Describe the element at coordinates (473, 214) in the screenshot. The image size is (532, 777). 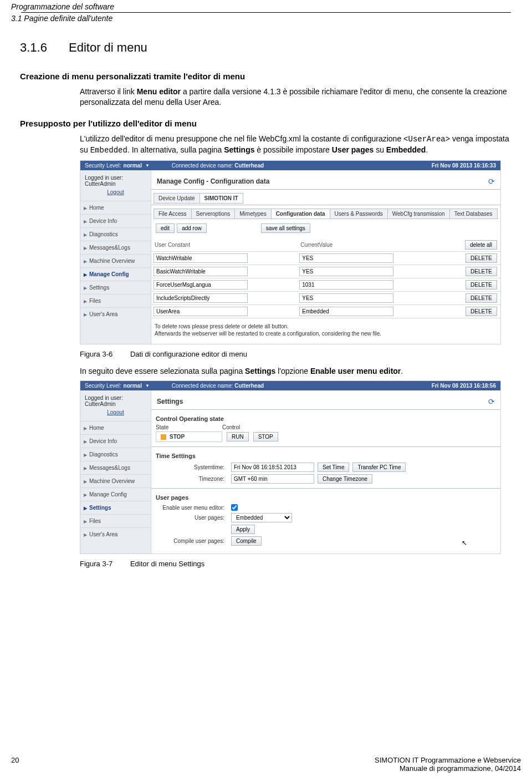
I see `tab: Text Databases` at that location.